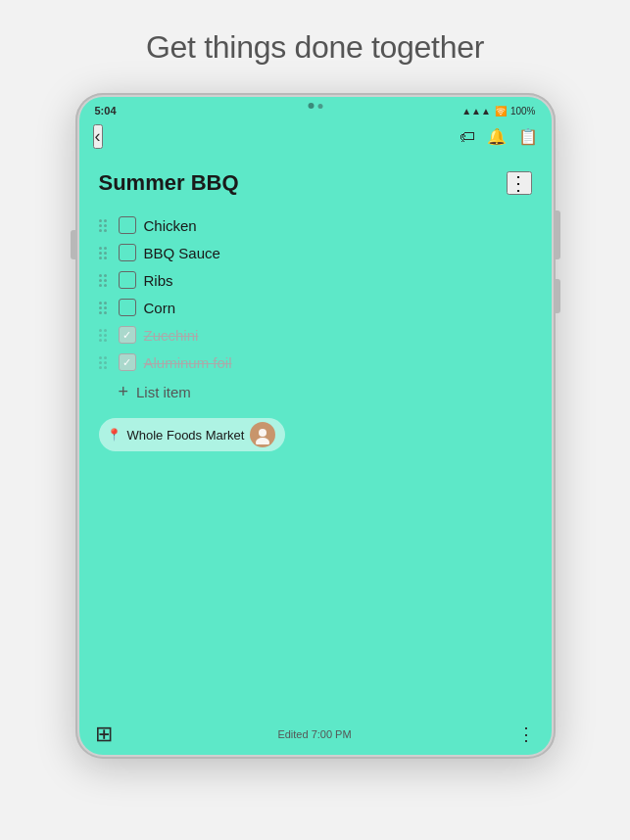 The height and width of the screenshot is (840, 630). What do you see at coordinates (169, 183) in the screenshot?
I see `list-title: Summer BBQ` at bounding box center [169, 183].